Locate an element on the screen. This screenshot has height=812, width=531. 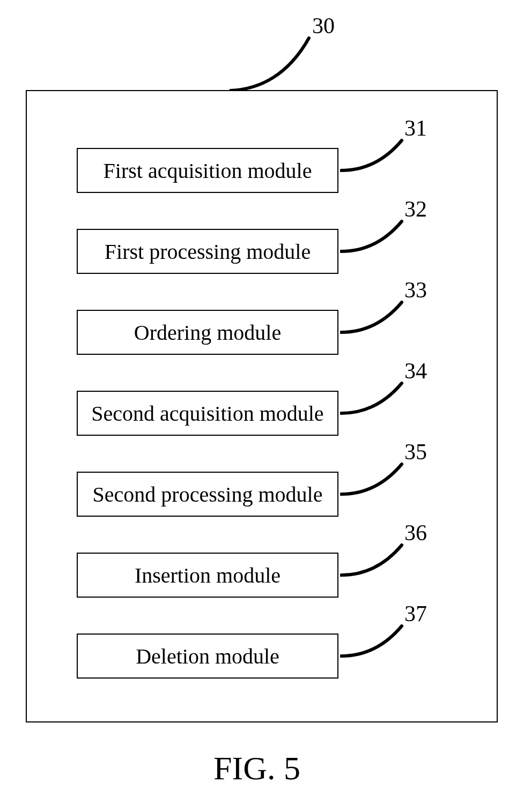
module-ref-36: 36 is located at coordinates (416, 533).